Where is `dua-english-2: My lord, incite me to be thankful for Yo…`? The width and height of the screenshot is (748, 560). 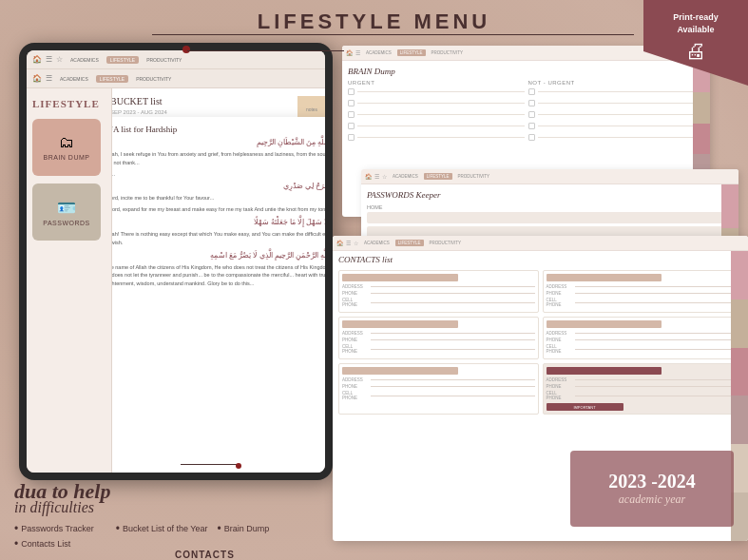 dua-english-2: My lord, incite me to be thankful for Yo… is located at coordinates (219, 198).